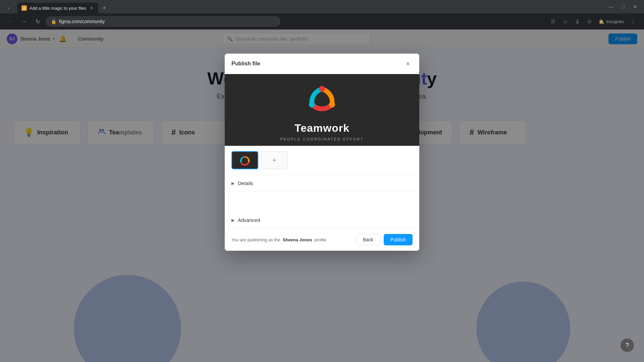 This screenshot has height=362, width=644. I want to click on modal-publish-button: Publish, so click(398, 240).